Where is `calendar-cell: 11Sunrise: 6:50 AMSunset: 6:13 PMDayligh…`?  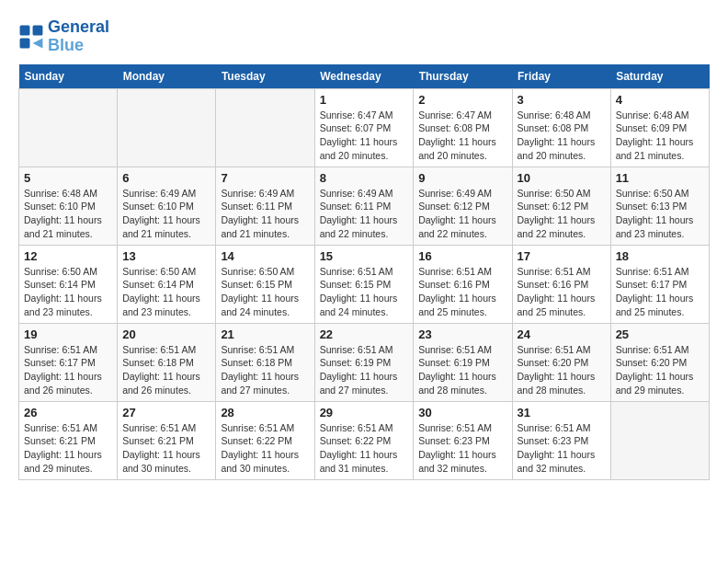
calendar-cell: 11Sunrise: 6:50 AMSunset: 6:13 PMDayligh… is located at coordinates (660, 206).